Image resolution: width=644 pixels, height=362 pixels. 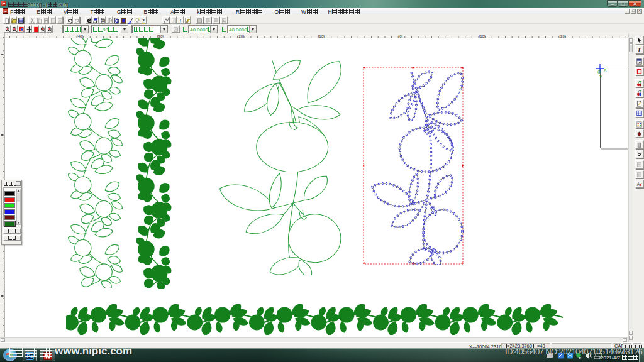 I want to click on svg-text: O, so click(x=599, y=72).